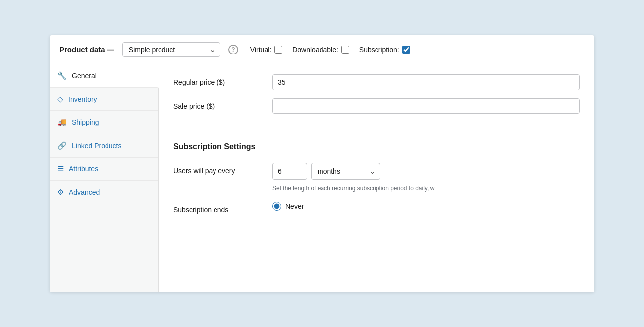 This screenshot has height=327, width=644. What do you see at coordinates (104, 192) in the screenshot?
I see `sidebar-item-advanced: ⚙ Advanced` at bounding box center [104, 192].